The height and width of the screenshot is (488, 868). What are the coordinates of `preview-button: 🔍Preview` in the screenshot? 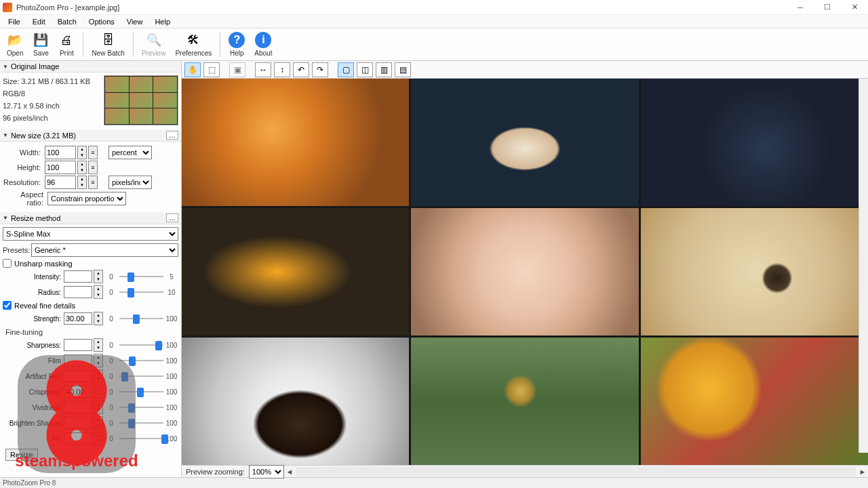 It's located at (154, 45).